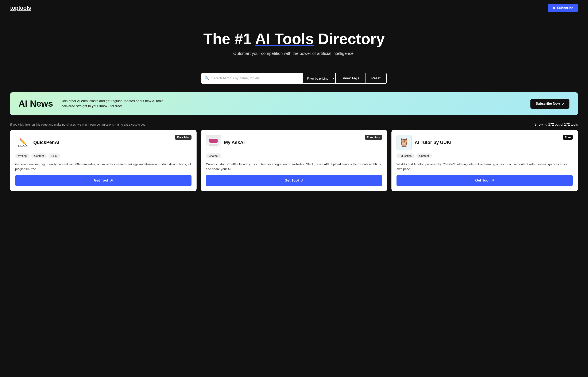 The image size is (588, 377). Describe the element at coordinates (294, 156) in the screenshot. I see `myaskai-tags: Chatbot` at that location.